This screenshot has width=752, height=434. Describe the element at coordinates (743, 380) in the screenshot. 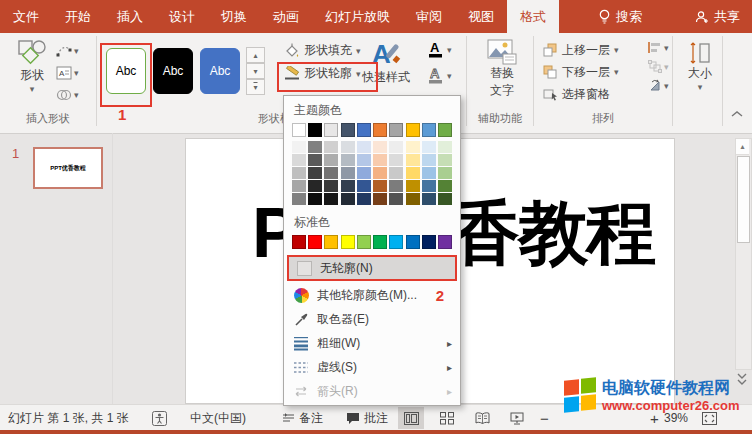

I see `next-slide-button` at that location.